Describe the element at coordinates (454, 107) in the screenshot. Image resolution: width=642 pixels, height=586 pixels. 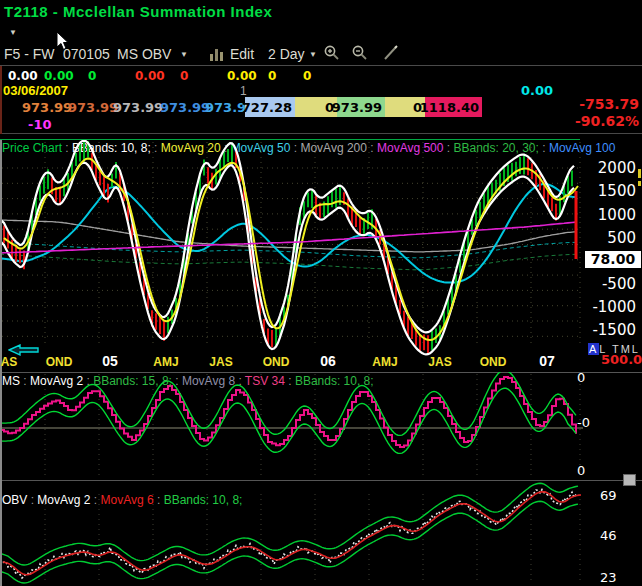
I see `value-box: 1118.40` at that location.